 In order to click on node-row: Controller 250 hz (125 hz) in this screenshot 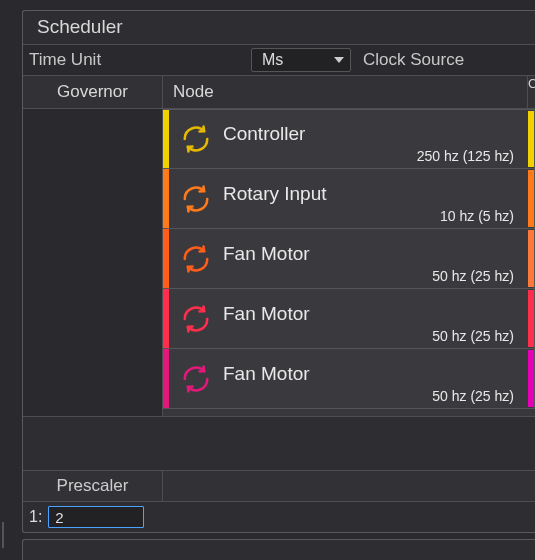, I will do `click(349, 139)`.